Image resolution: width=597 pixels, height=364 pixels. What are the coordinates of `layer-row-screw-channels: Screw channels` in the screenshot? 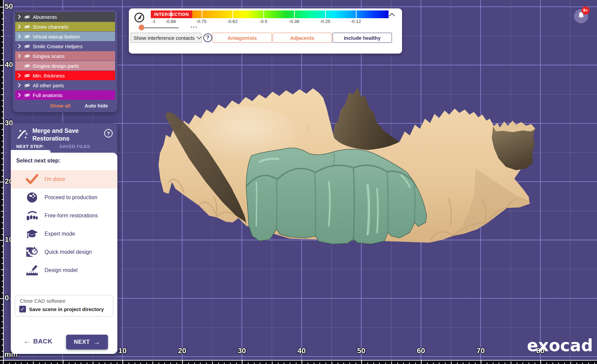 It's located at (65, 27).